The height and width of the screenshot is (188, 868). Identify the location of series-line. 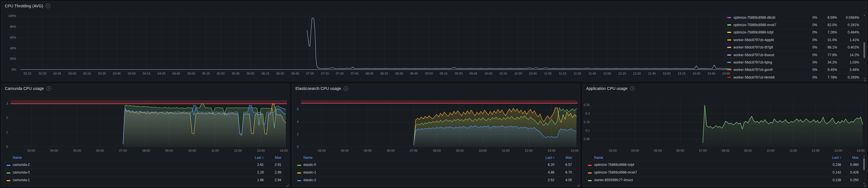
(519, 43).